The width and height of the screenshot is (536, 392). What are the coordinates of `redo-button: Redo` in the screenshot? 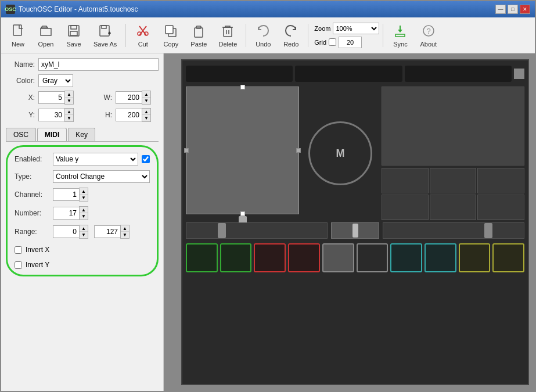 It's located at (291, 35).